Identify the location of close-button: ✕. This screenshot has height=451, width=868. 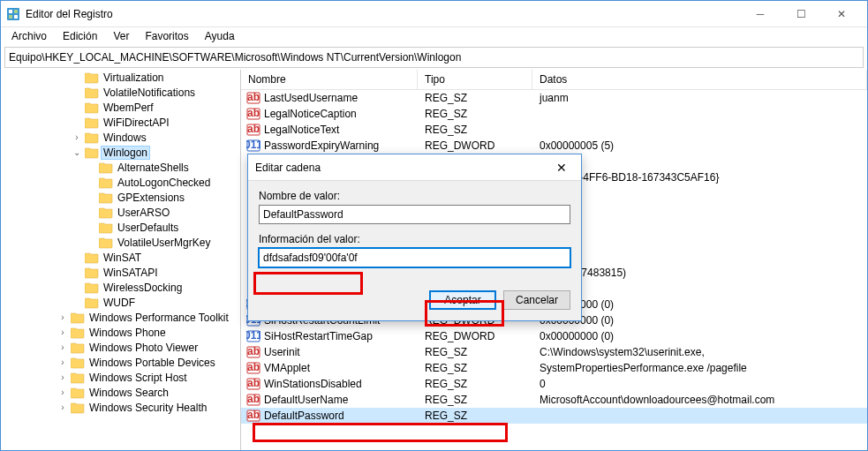
(842, 14).